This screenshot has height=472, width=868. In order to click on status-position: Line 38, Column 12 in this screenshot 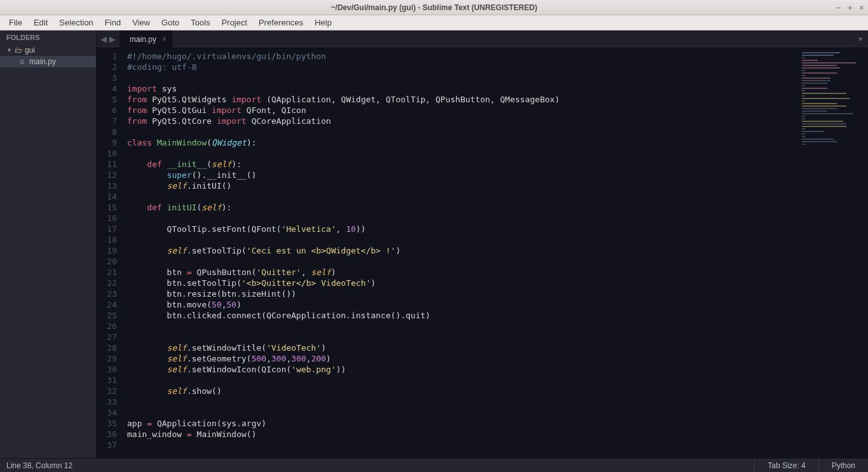, I will do `click(36, 466)`.